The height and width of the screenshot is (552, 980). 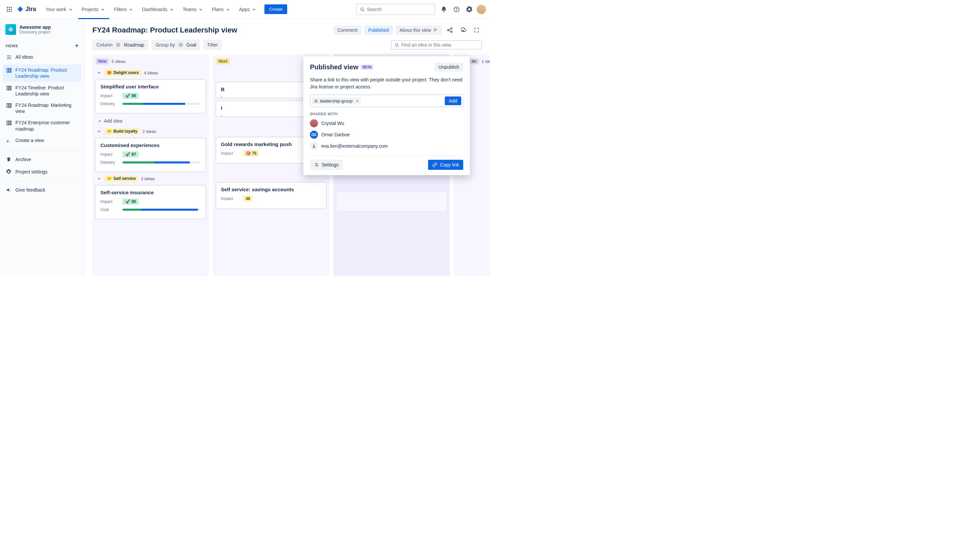 What do you see at coordinates (387, 116) in the screenshot?
I see `published-view-popover: Published view BETA Unpublish Share a li…` at bounding box center [387, 116].